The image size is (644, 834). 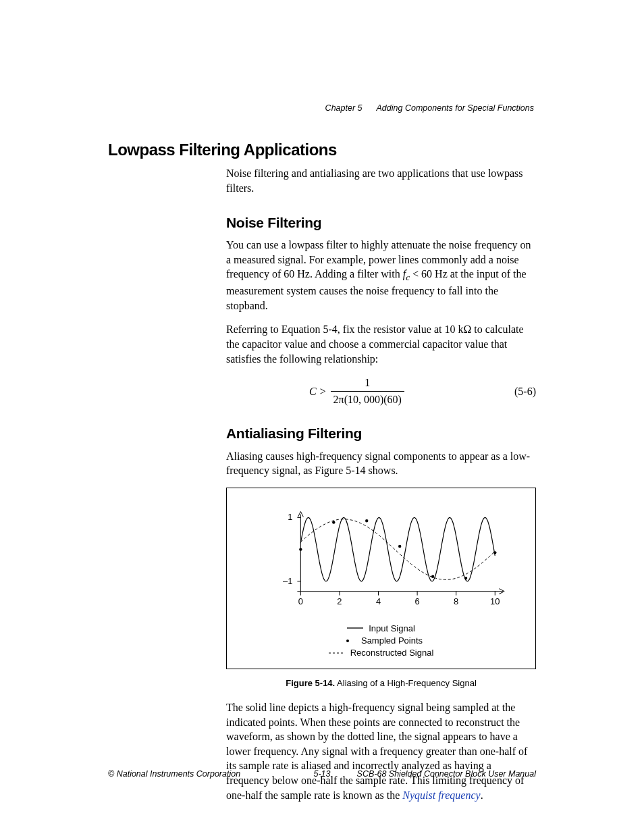 What do you see at coordinates (381, 683) in the screenshot?
I see `figure-caption: Figure 5-14. Aliasing of a High-Frequenc…` at bounding box center [381, 683].